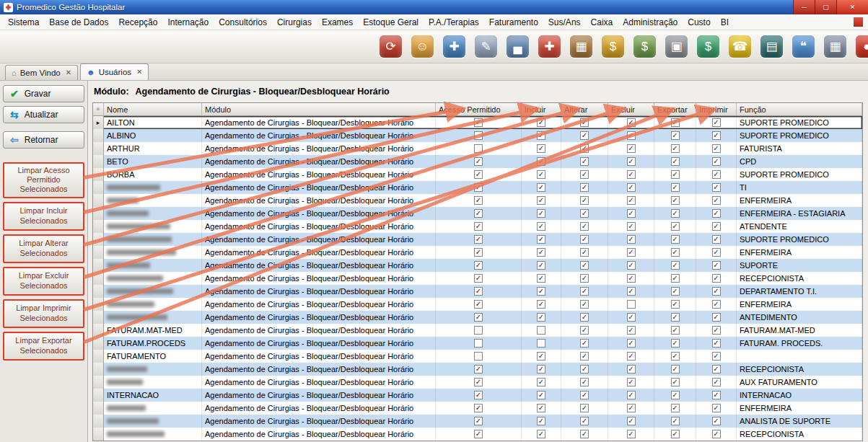 This screenshot has width=868, height=442. Describe the element at coordinates (338, 22) in the screenshot. I see `menu-item-exames: Exames` at that location.